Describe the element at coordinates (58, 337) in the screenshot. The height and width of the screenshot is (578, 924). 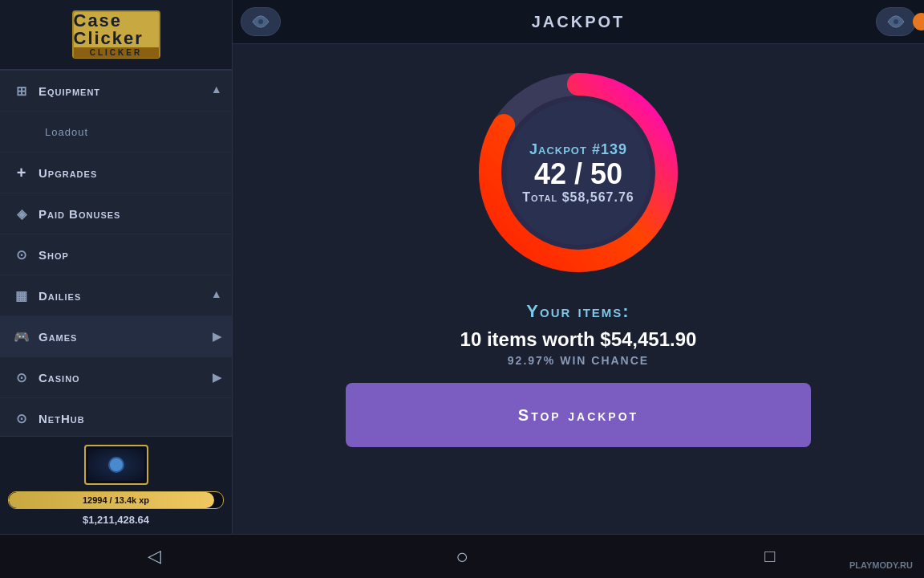
I see `games-label: Games` at that location.